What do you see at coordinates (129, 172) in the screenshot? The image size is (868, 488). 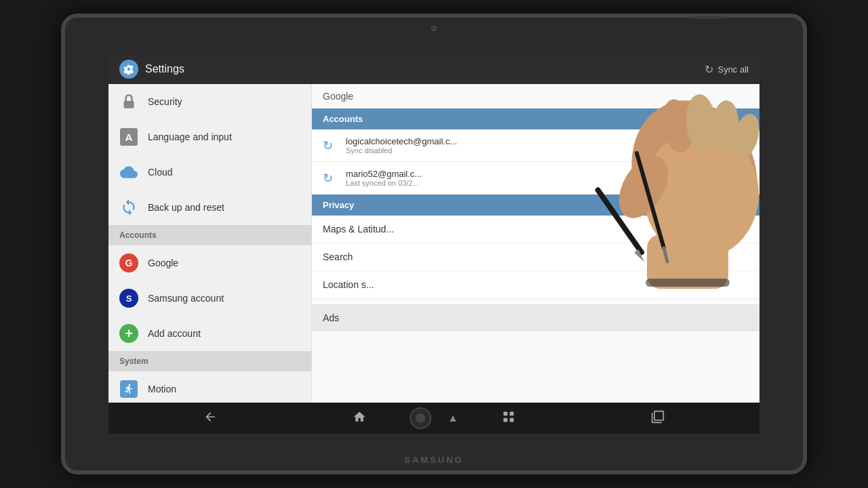 I see `cloud-icon` at bounding box center [129, 172].